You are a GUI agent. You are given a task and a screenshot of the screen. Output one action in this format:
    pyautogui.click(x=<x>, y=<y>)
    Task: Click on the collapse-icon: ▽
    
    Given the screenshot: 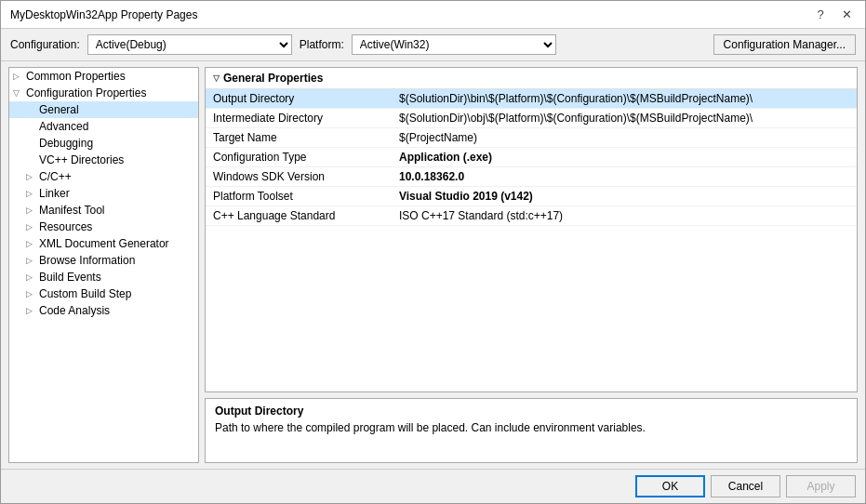 What is the action you would take?
    pyautogui.click(x=216, y=78)
    